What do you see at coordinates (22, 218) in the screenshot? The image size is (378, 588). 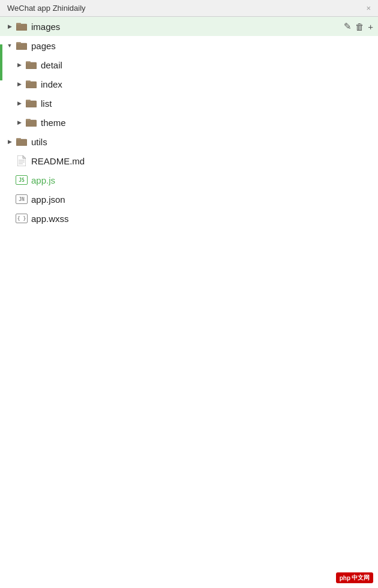 I see `css-badge-icon: { }` at bounding box center [22, 218].